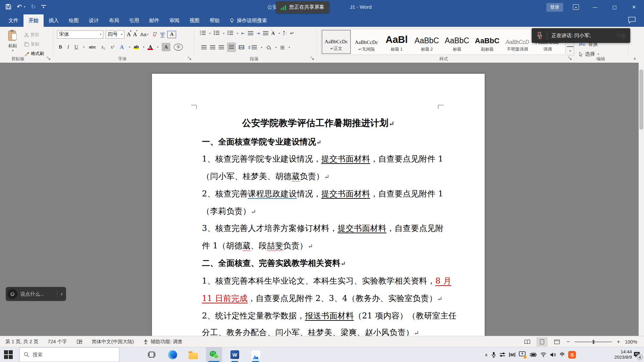  What do you see at coordinates (203, 33) in the screenshot?
I see `bullet-list-button` at bounding box center [203, 33].